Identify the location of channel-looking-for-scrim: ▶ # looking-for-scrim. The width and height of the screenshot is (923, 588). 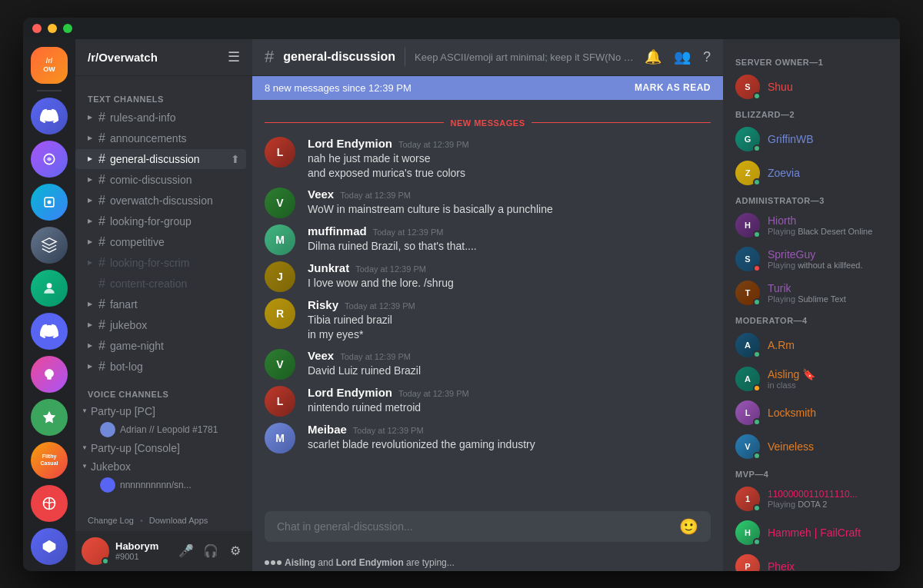
(161, 263).